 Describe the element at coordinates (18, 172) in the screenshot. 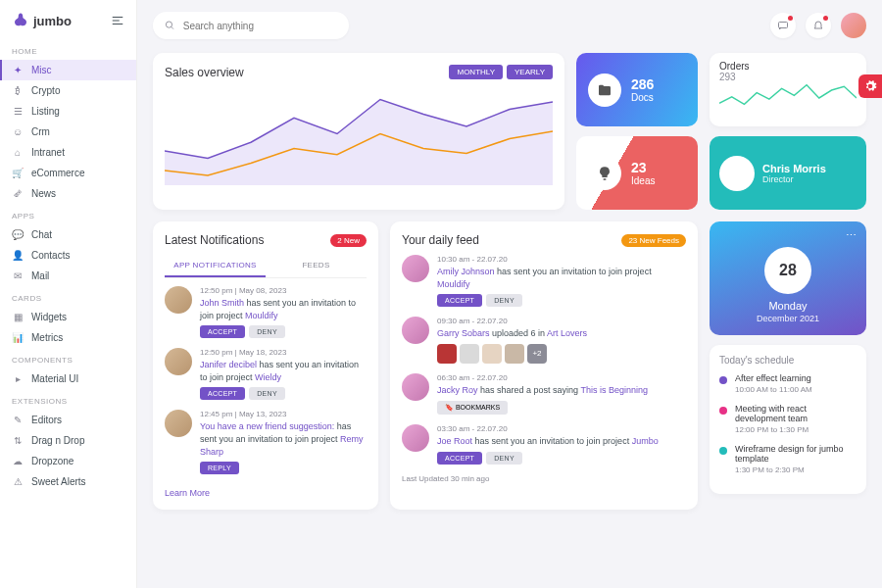

I see `nav-icon: 🛒` at that location.